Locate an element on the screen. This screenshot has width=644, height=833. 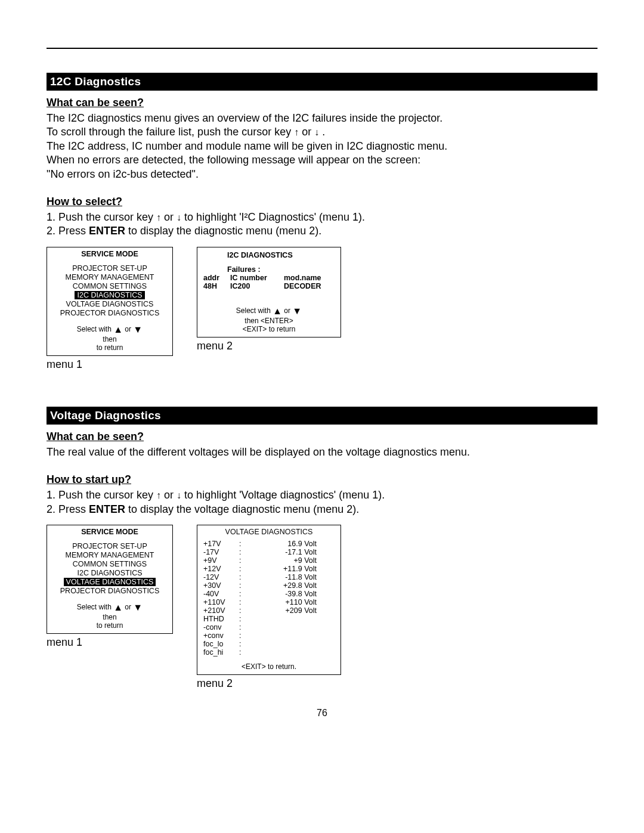
text-line: 2. Press ENTER to display the diagnostic… is located at coordinates (322, 231).